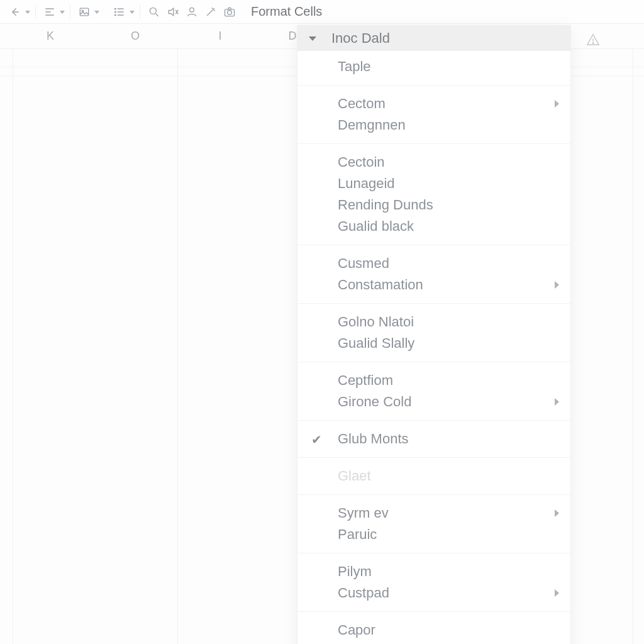 The image size is (644, 644). What do you see at coordinates (173, 12) in the screenshot?
I see `mute-icon` at bounding box center [173, 12].